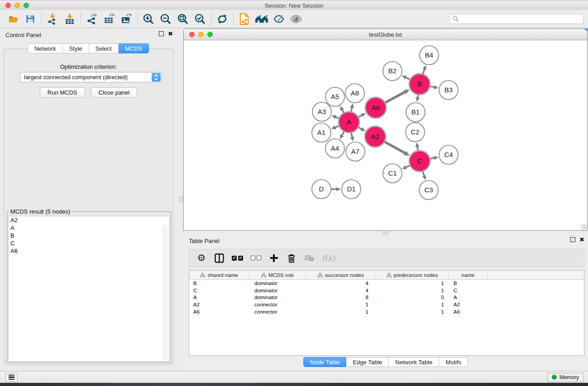 The height and width of the screenshot is (386, 588). Describe the element at coordinates (134, 48) in the screenshot. I see `tab-mcds: MCDS` at that location.